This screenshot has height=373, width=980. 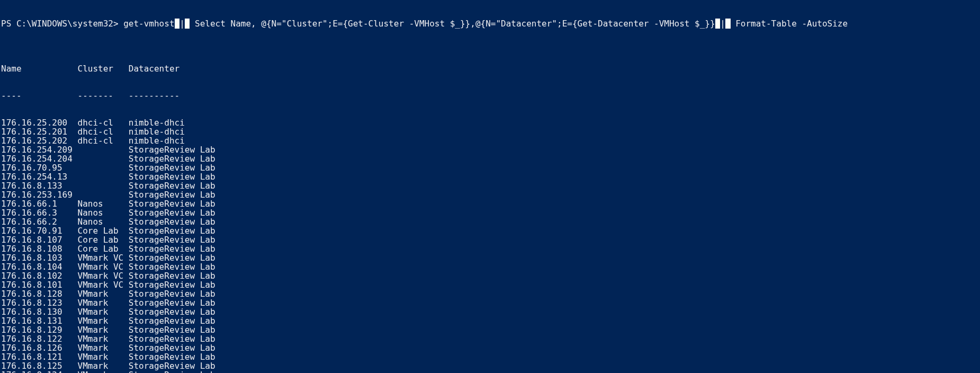 I want to click on table-row: 176.16.253.169 StorageReview Lab, so click(x=490, y=195).